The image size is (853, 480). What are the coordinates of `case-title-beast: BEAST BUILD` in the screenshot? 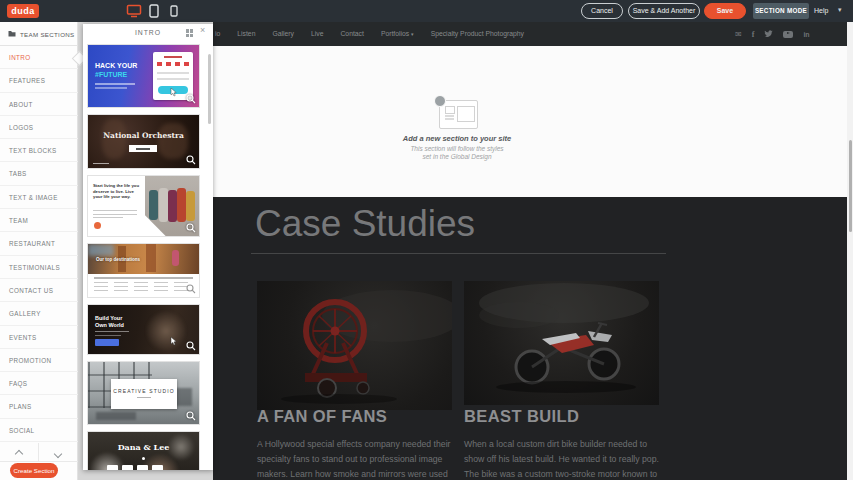 It's located at (522, 416).